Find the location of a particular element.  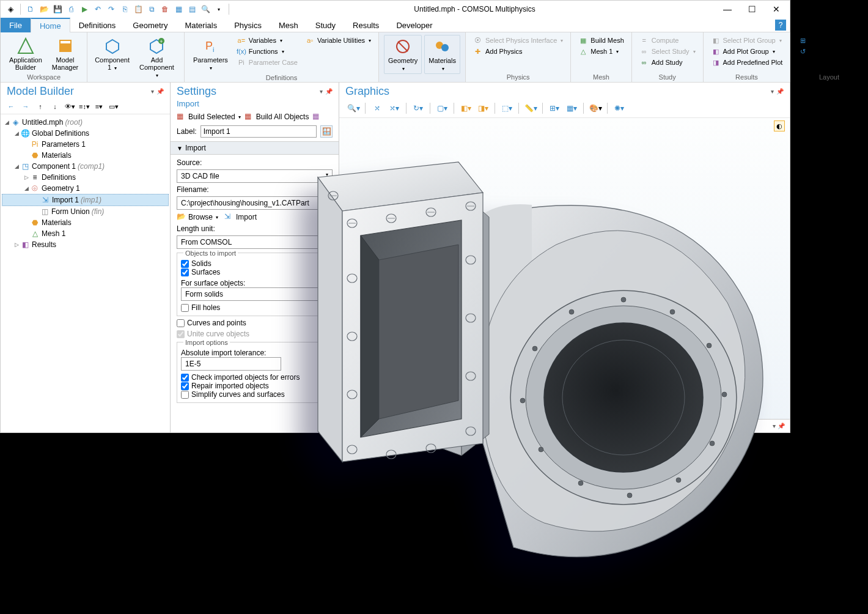

materials-button: Materials▾ is located at coordinates (443, 54).